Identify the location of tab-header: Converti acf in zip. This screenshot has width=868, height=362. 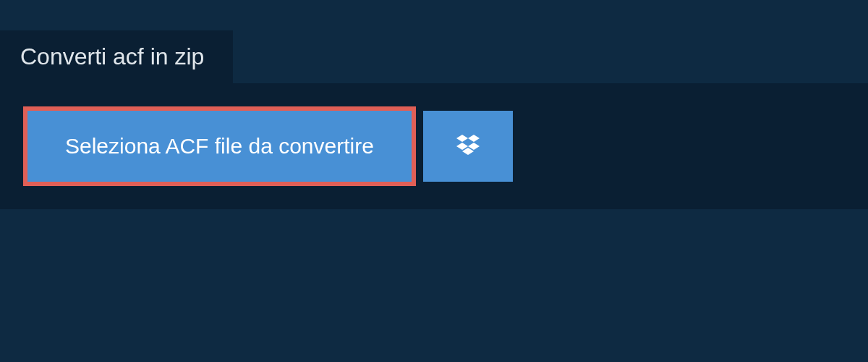
(116, 56).